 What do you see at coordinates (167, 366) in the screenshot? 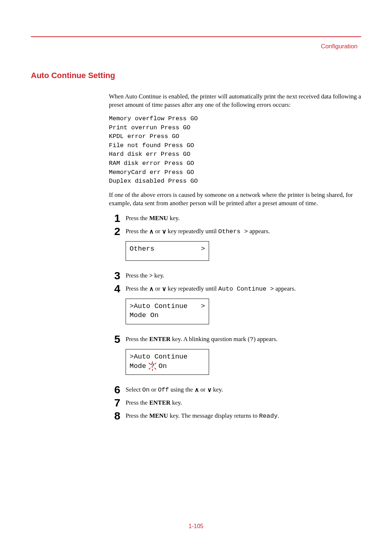
I see `display-text-line2: Mode ? On` at bounding box center [167, 366].